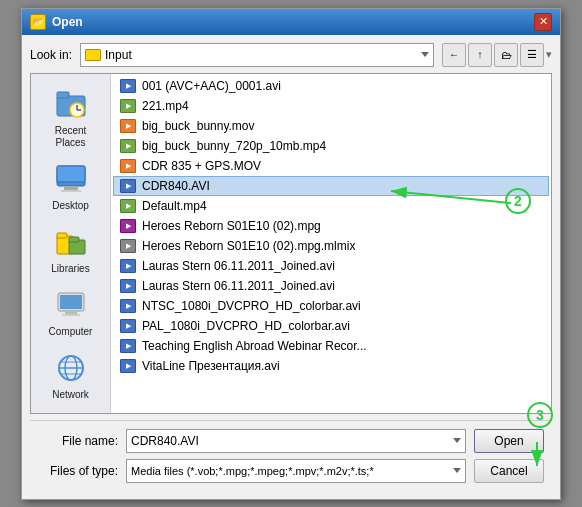 Image resolution: width=582 pixels, height=507 pixels. I want to click on file-name: VitaLine Презентация.avi, so click(211, 366).